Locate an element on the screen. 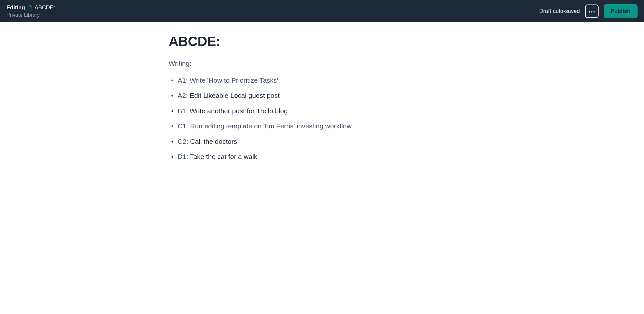  list-item: C1: Run editing template on Tim Ferris' … is located at coordinates (327, 126).